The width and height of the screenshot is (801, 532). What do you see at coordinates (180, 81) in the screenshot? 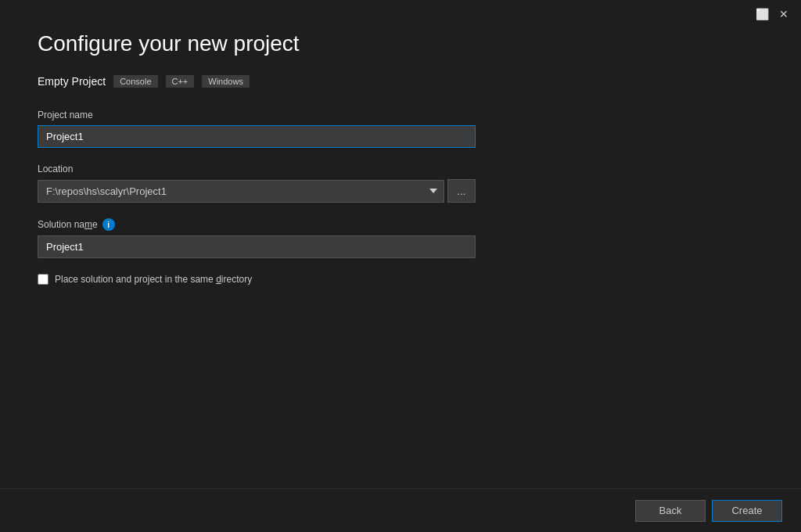
I see `tag-cpp: C++` at bounding box center [180, 81].